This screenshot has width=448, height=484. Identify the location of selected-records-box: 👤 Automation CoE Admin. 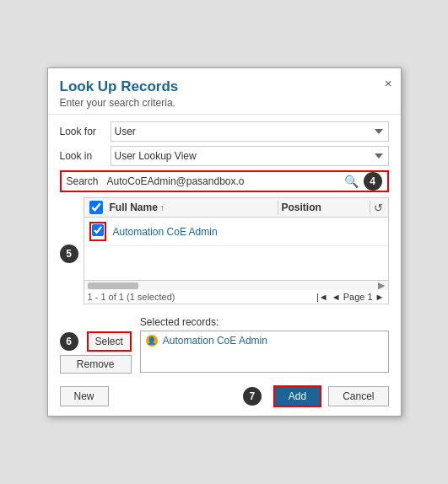
(265, 352).